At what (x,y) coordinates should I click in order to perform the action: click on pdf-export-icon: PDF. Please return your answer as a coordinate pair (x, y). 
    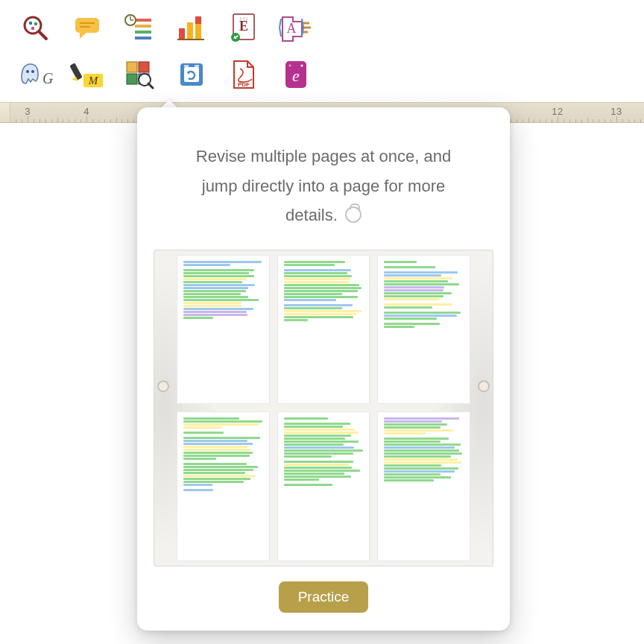
    Looking at the image, I should click on (244, 75).